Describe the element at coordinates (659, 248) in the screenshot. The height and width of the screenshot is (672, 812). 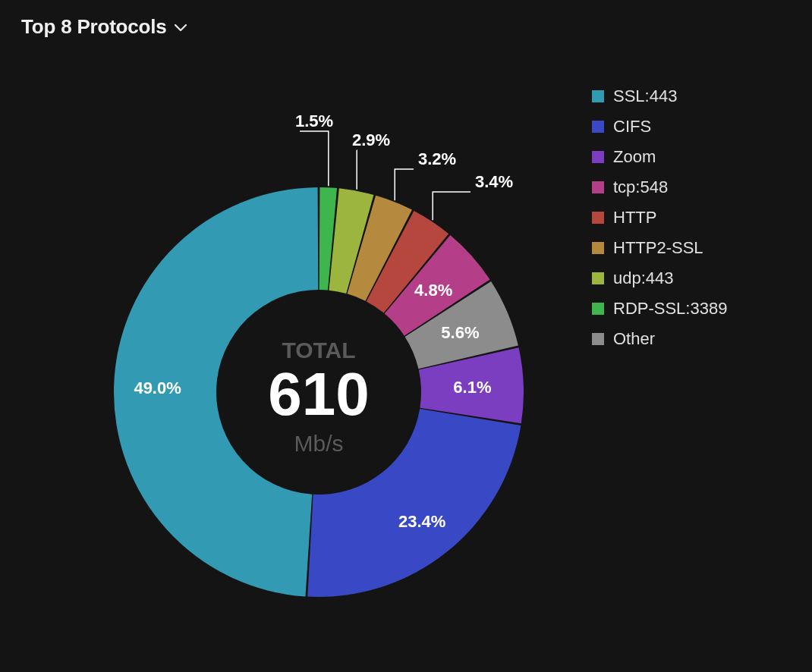
I see `legend-item: HTTP2-SSL` at that location.